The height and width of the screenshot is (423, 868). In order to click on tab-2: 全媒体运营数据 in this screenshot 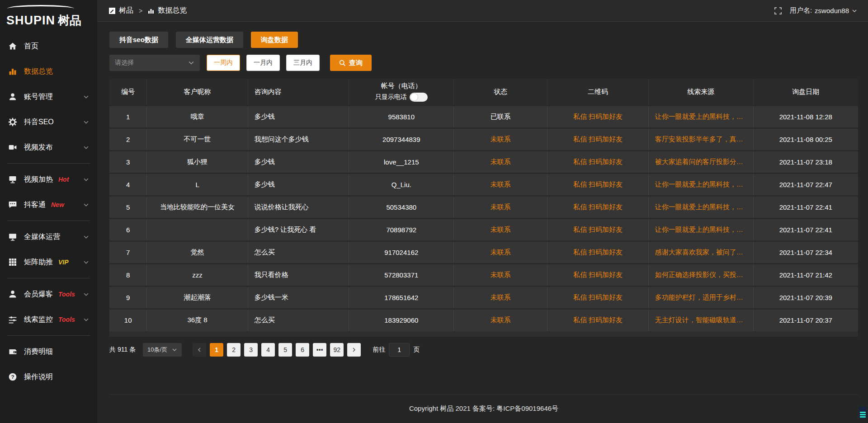, I will do `click(210, 40)`.